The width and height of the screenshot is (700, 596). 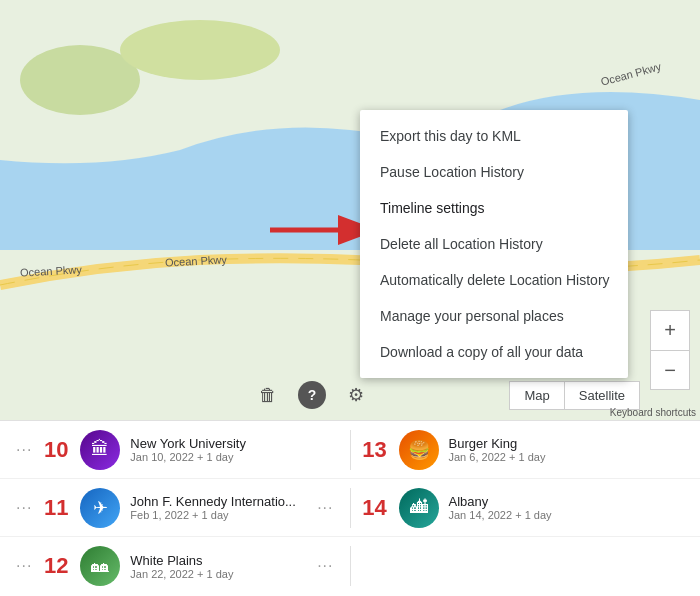 What do you see at coordinates (24, 450) in the screenshot?
I see `list-dots-0-left: ···` at bounding box center [24, 450].